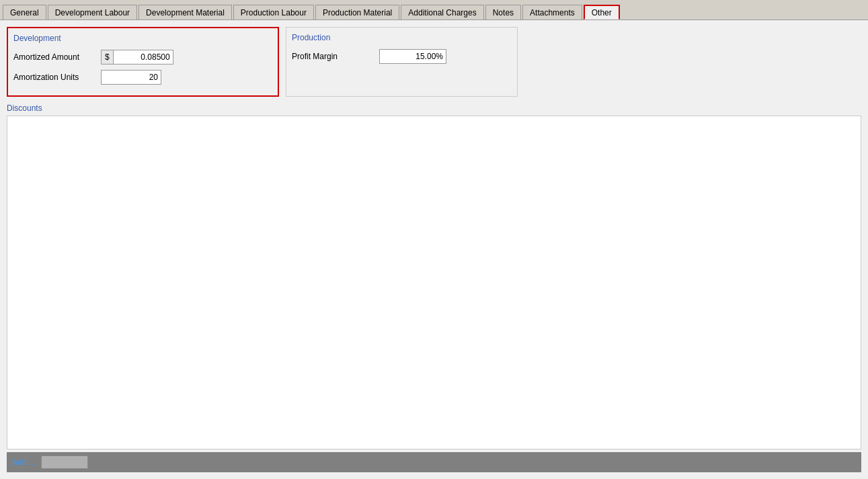 Image resolution: width=868 pixels, height=479 pixels. I want to click on amortized-amount-row: Amortized Amount $, so click(143, 57).